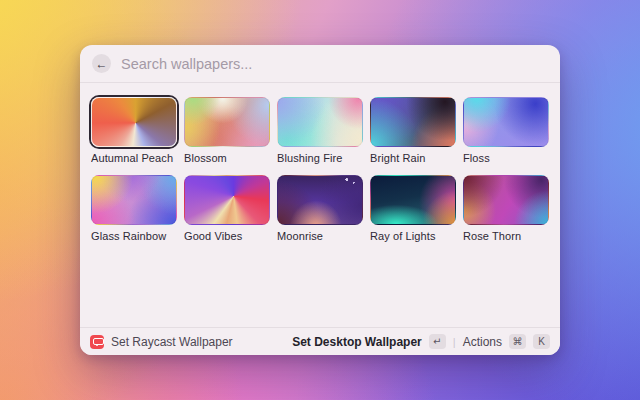  What do you see at coordinates (97, 342) in the screenshot?
I see `raycast-wallpaper-icon` at bounding box center [97, 342].